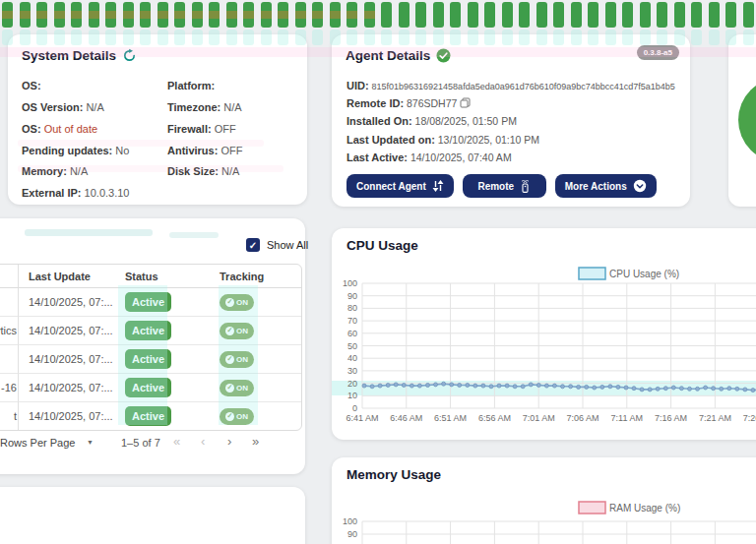  What do you see at coordinates (151, 331) in the screenshot?
I see `table-row: ytics14/10/2025, 07:...Active✓ON` at bounding box center [151, 331].